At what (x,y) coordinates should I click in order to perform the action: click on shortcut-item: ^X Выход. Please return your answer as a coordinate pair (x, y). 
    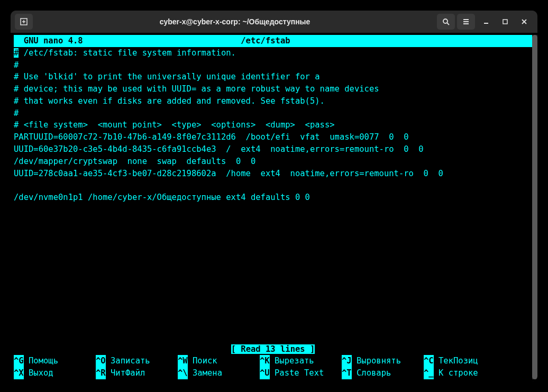
    Looking at the image, I should click on (55, 373).